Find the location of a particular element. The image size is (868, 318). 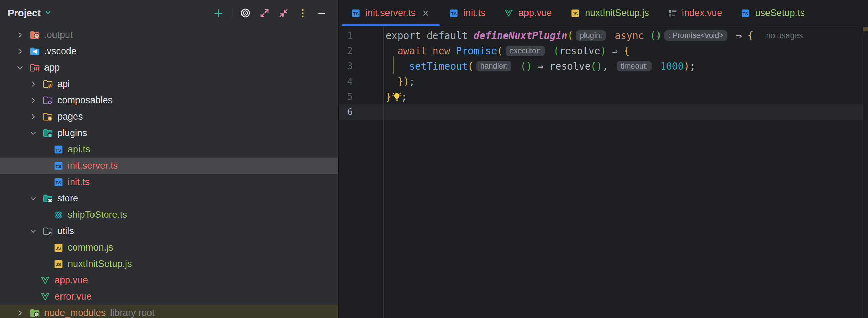

file-js-icon: JS is located at coordinates (58, 248).